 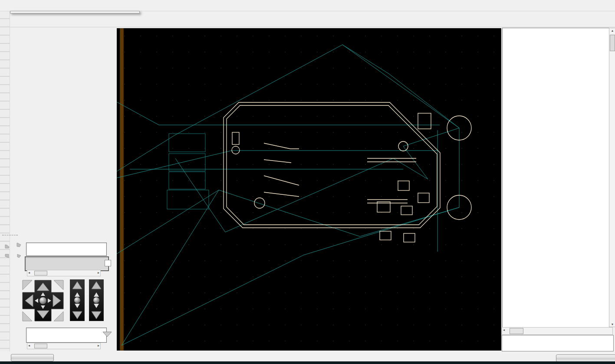 What do you see at coordinates (43, 301) in the screenshot?
I see `jog-xy-center-knob` at bounding box center [43, 301].